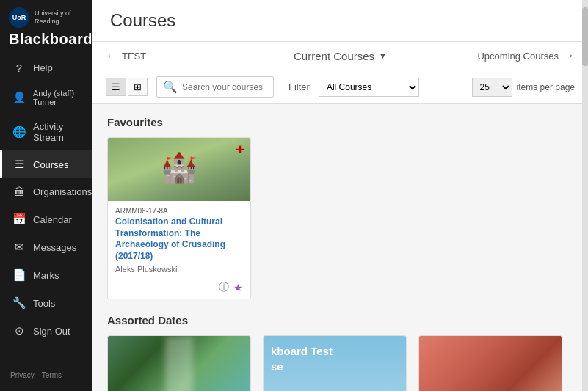  I want to click on signout-icon: ⊙, so click(19, 331).